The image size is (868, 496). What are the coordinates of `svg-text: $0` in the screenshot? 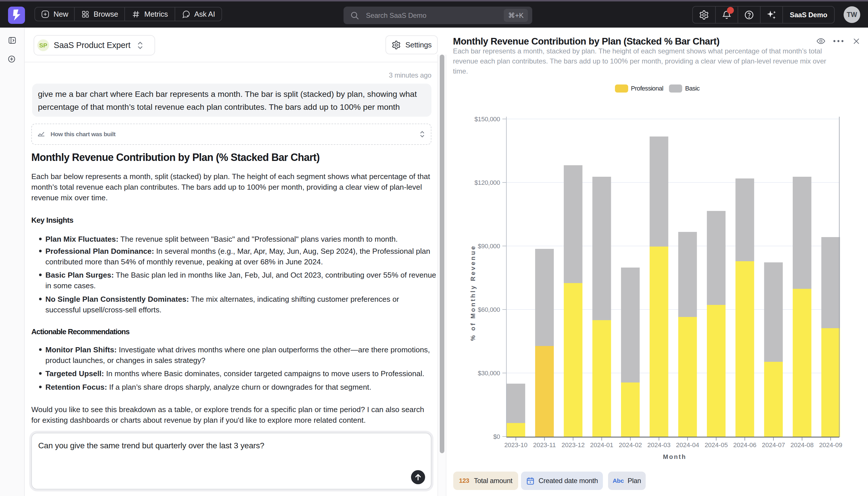 It's located at (497, 437).